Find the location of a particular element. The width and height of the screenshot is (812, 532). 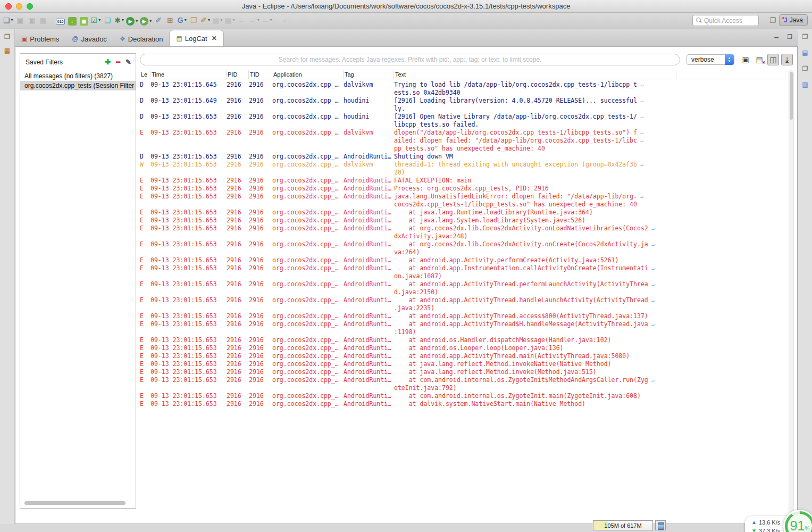

close-window-button is located at coordinates (9, 6).